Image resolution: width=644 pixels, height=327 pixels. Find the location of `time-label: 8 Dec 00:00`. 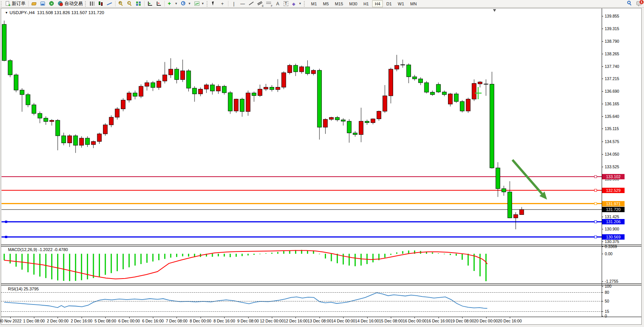

time-label: 8 Dec 00:00 is located at coordinates (201, 321).